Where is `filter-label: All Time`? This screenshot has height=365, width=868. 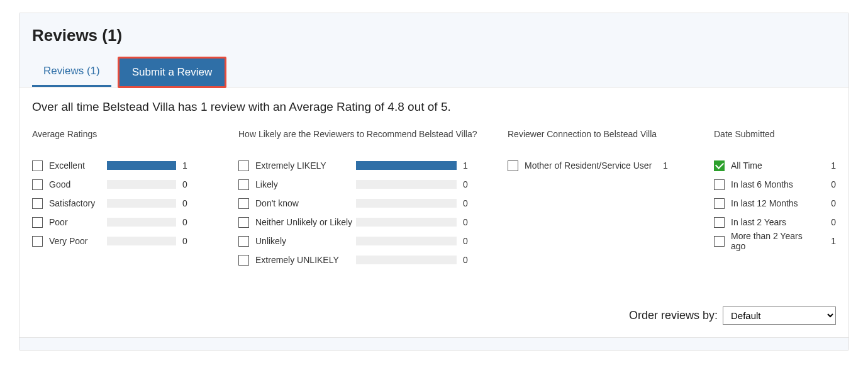 filter-label: All Time is located at coordinates (775, 166).